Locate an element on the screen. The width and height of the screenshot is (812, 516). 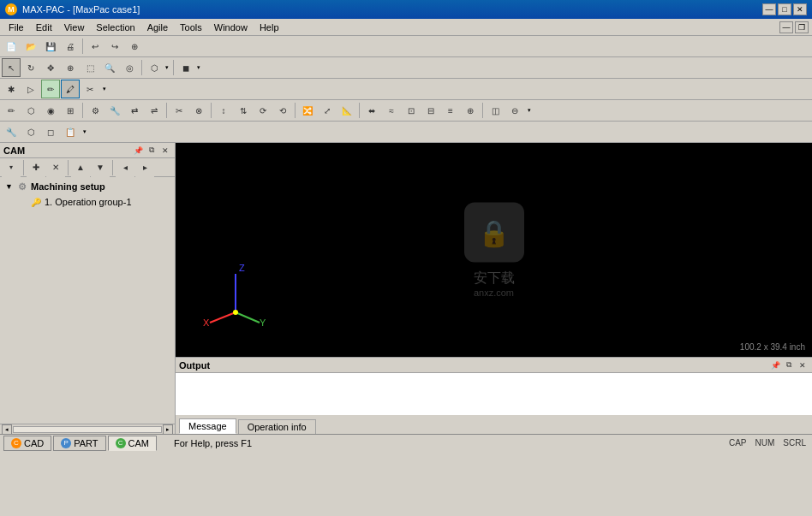
r5-t1: 🔧 is located at coordinates (11, 132).